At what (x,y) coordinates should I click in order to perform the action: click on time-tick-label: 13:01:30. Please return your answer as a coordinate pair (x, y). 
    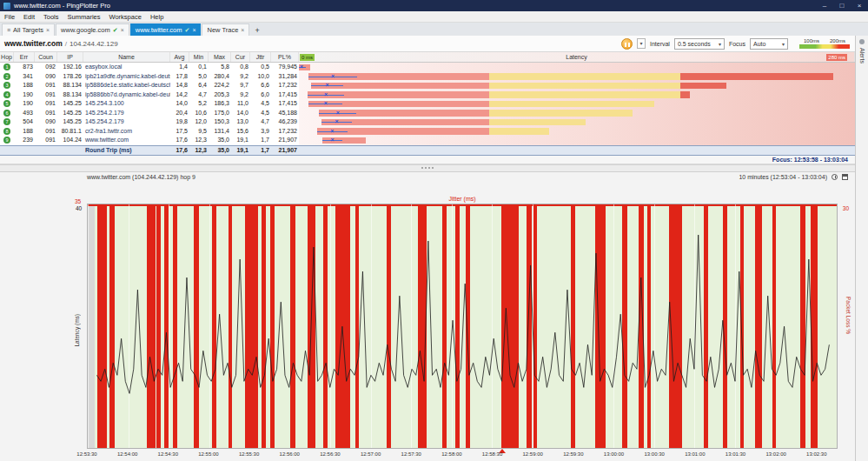
    Looking at the image, I should click on (735, 454).